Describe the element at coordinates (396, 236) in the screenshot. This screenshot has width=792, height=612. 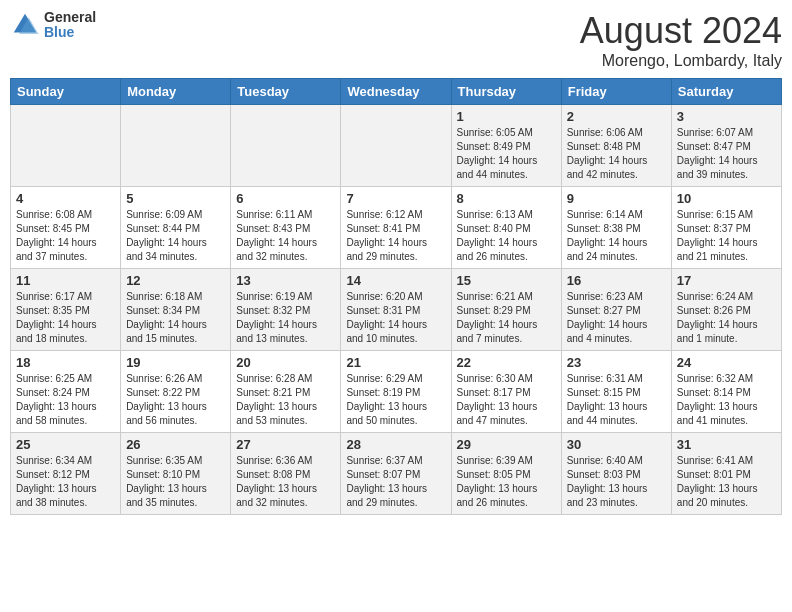
I see `day-info: Sunrise: 6:12 AM Sunset: 8:41 PM Dayligh…` at that location.